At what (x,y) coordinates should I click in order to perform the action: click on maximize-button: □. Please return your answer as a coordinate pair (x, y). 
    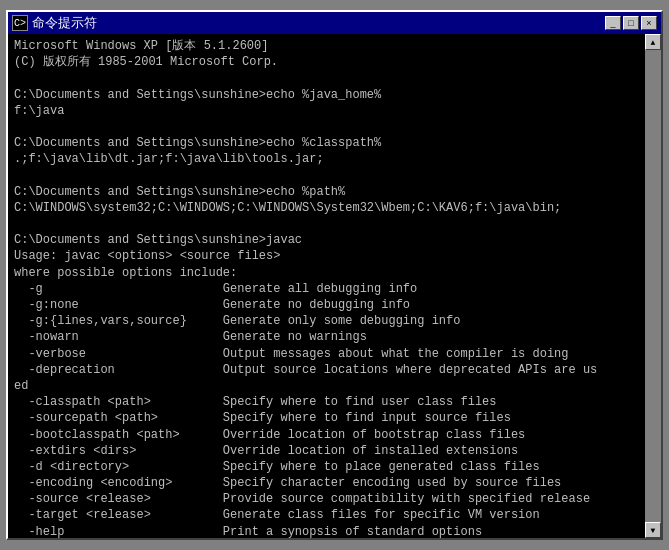
    Looking at the image, I should click on (631, 23).